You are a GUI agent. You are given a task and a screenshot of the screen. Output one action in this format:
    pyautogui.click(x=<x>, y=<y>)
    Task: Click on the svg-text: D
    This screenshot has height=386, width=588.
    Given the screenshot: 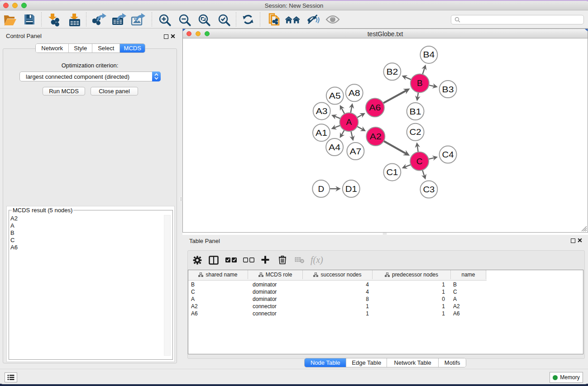 What is the action you would take?
    pyautogui.click(x=321, y=189)
    